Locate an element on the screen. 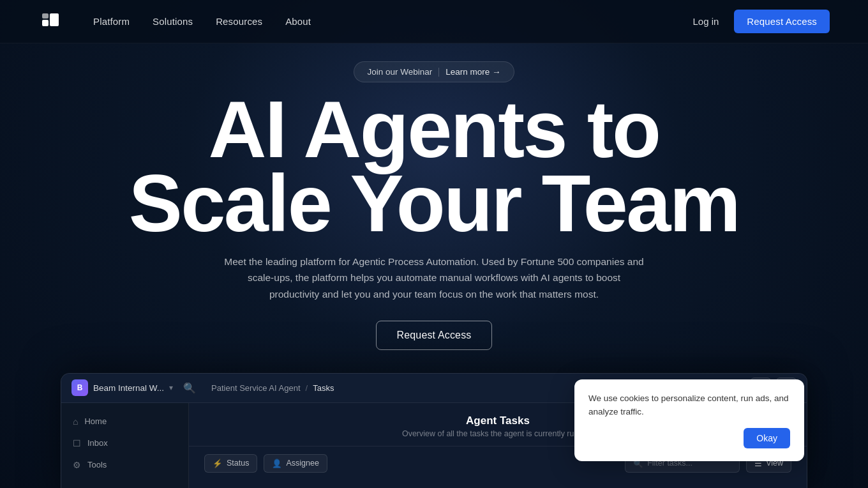 This screenshot has height=488, width=868. request-access-nav-button: Request Access is located at coordinates (782, 22).